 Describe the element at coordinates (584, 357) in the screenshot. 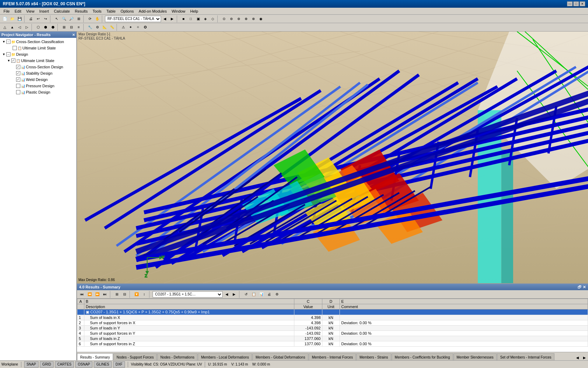

I see `tab-next-btn: ▶` at that location.